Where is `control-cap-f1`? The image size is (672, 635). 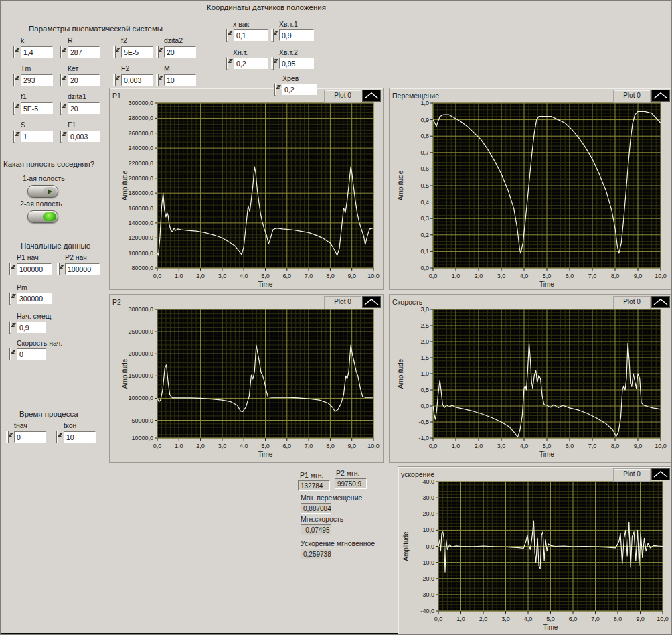
control-cap-f1 is located at coordinates (80, 137).